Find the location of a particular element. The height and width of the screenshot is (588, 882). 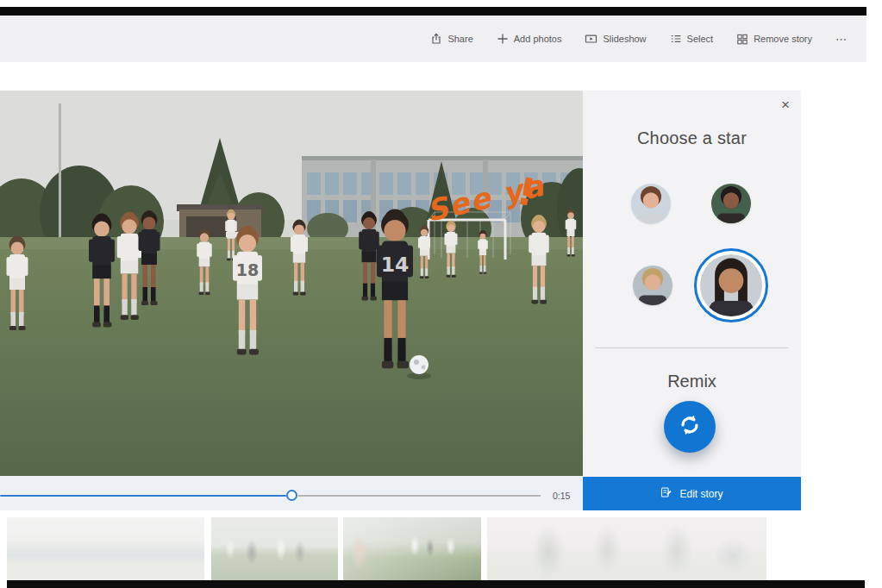

video-seekbar: 0:15 is located at coordinates (291, 493).